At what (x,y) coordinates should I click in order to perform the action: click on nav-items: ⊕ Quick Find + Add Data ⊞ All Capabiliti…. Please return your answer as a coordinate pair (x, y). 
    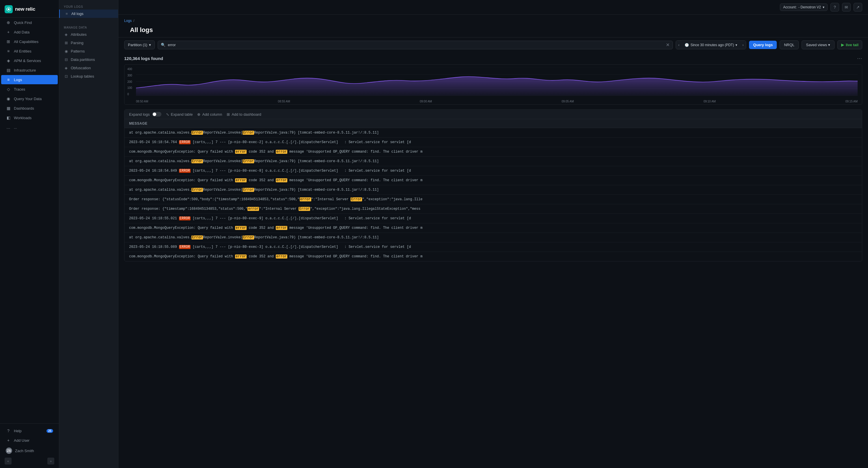
    Looking at the image, I should click on (30, 75).